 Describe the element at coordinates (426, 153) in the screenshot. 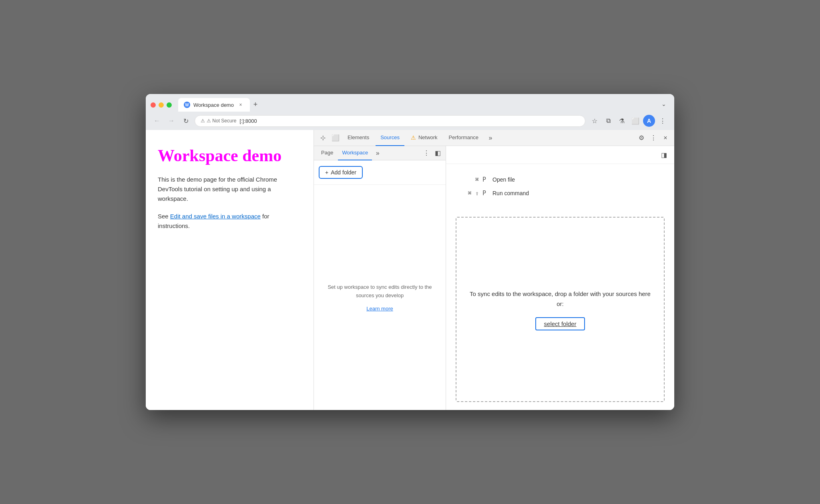

I see `sources-options-button: ⋮` at that location.